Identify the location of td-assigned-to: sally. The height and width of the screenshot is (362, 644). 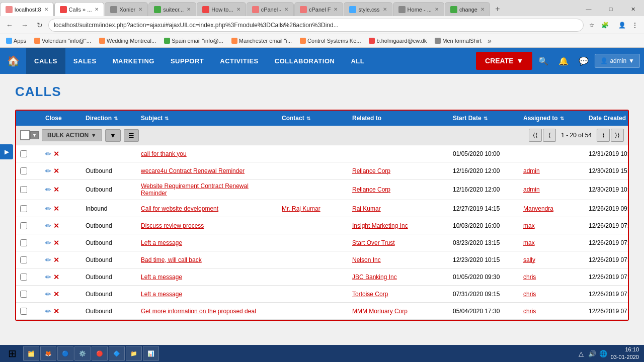
(552, 260).